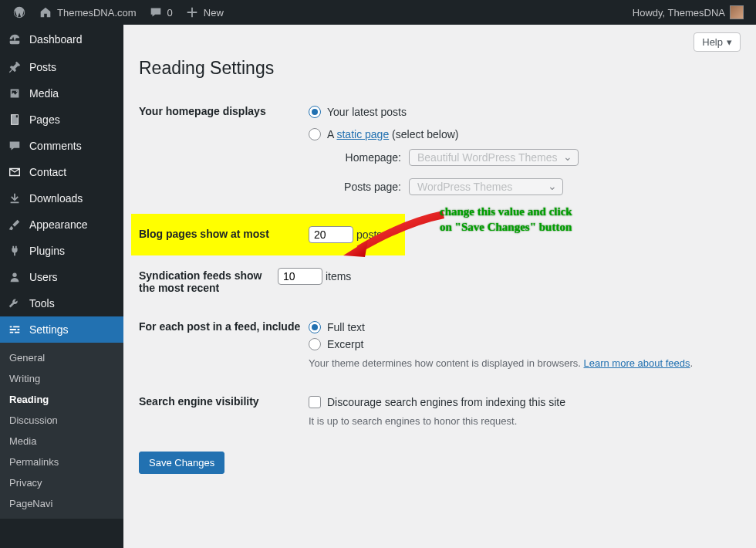  I want to click on static-page-link: static page, so click(363, 134).